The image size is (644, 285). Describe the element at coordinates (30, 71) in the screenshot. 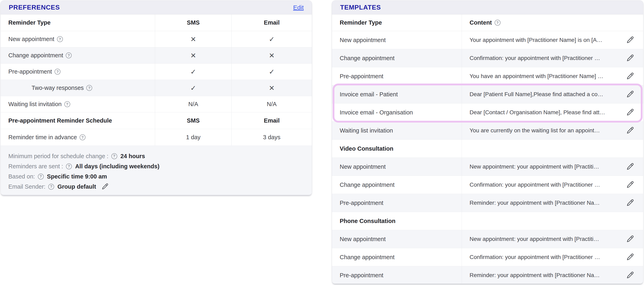

I see `row-label: Pre-appointment` at that location.